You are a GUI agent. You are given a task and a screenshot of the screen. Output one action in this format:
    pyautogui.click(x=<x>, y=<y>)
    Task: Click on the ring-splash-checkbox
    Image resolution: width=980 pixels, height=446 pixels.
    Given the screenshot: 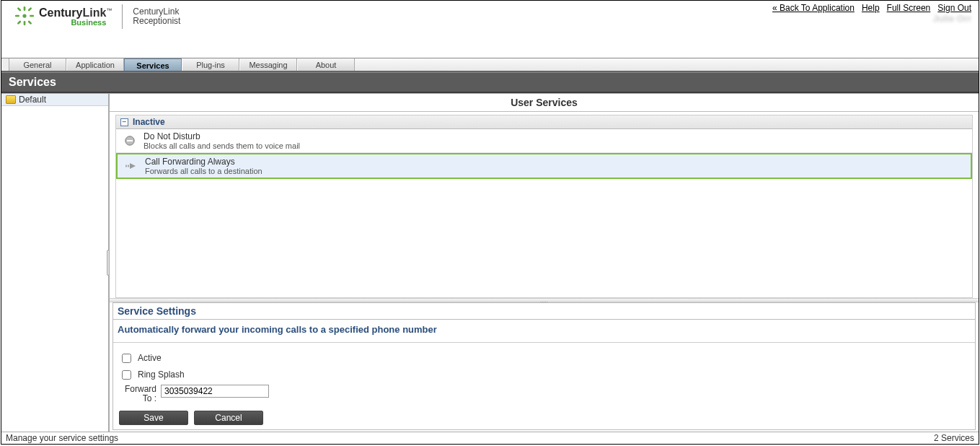 What is the action you would take?
    pyautogui.click(x=127, y=375)
    